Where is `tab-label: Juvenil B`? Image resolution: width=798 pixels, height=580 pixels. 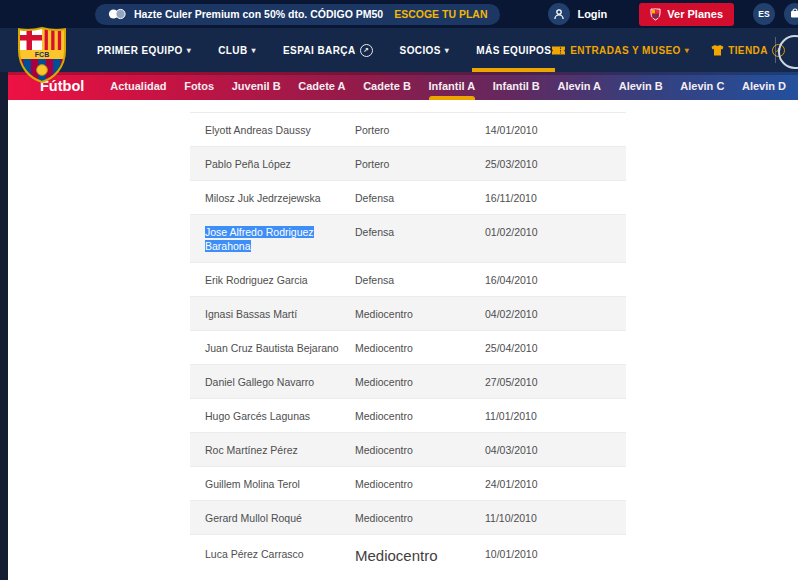
tab-label: Juvenil B is located at coordinates (256, 86).